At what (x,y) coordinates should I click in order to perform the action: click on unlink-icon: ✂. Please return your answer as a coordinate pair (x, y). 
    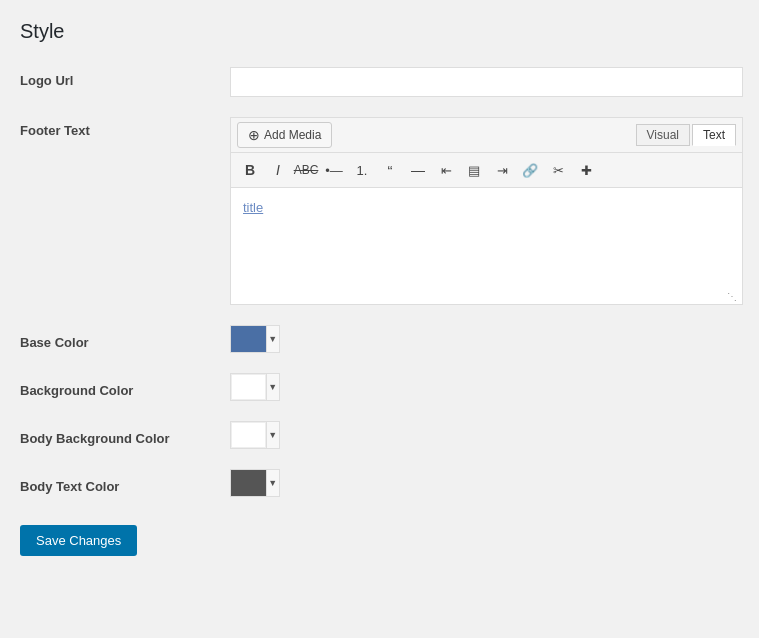
    Looking at the image, I should click on (558, 170).